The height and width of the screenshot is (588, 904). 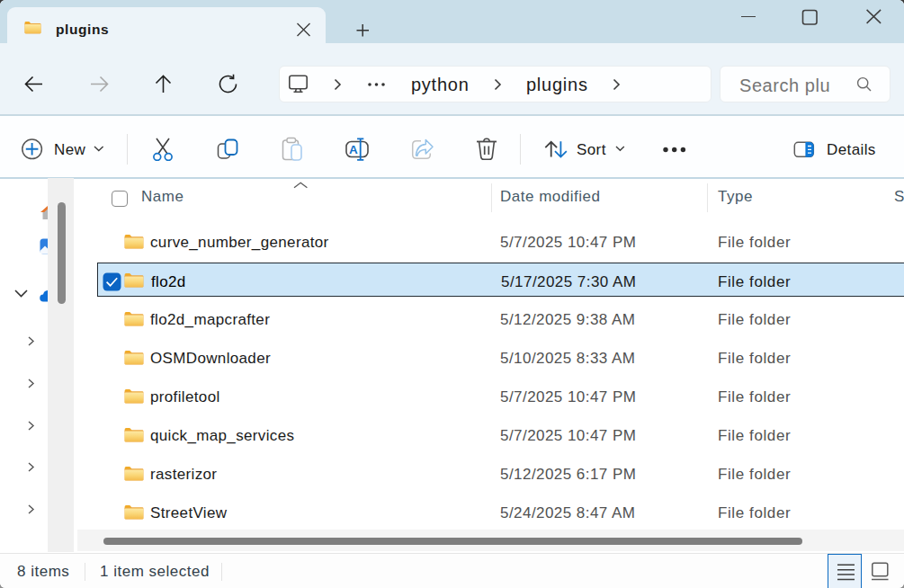 I want to click on svg-text: A, so click(x=354, y=149).